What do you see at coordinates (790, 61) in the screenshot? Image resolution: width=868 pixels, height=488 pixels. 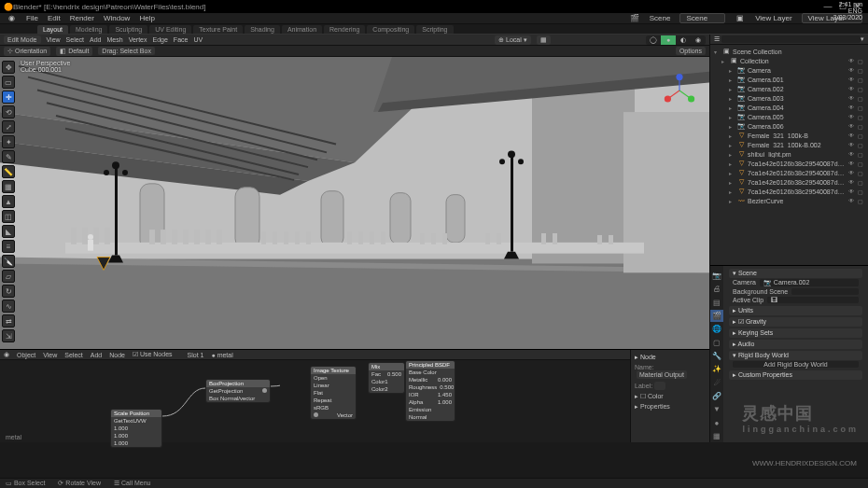 I see `outliner-item-0: ▸▣Collection👁▢` at bounding box center [790, 61].